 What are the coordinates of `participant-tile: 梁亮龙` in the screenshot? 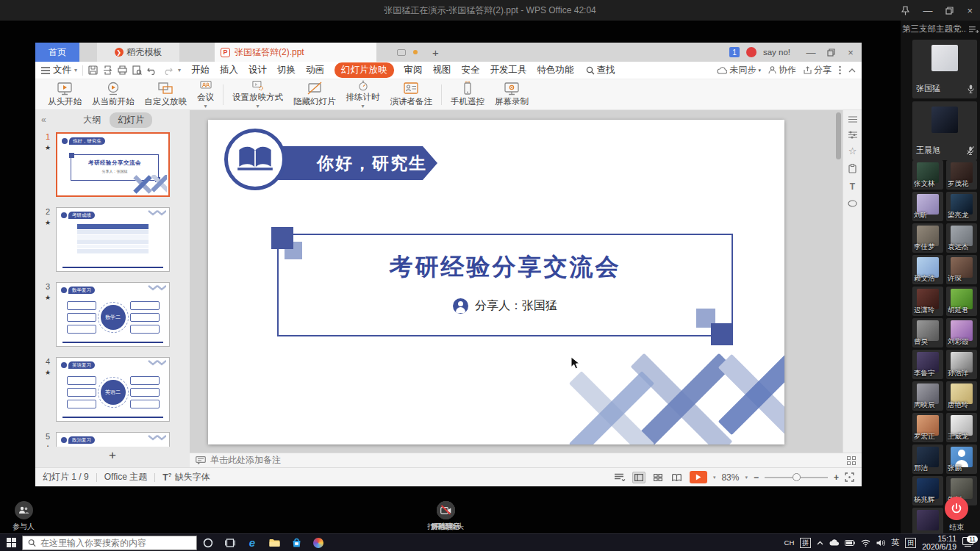 It's located at (962, 206).